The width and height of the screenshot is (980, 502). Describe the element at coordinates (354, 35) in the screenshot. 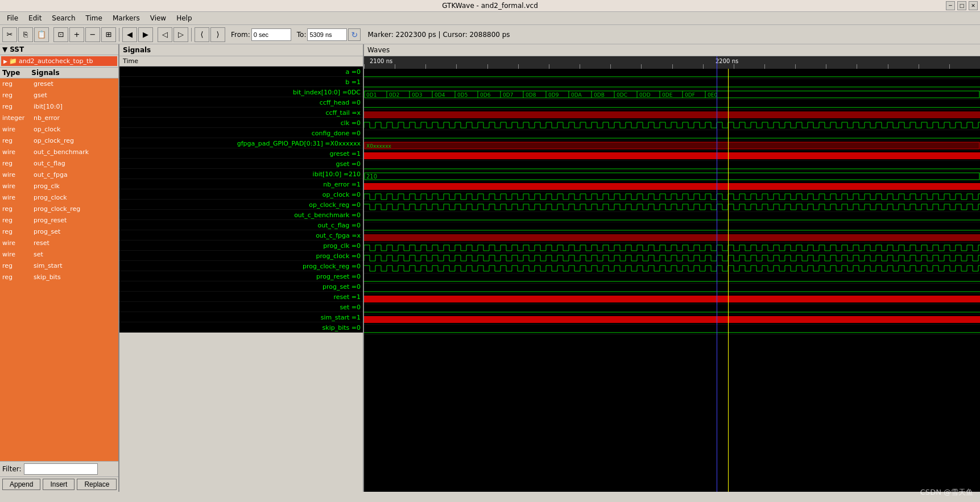

I see `refresh-button: ↻` at that location.